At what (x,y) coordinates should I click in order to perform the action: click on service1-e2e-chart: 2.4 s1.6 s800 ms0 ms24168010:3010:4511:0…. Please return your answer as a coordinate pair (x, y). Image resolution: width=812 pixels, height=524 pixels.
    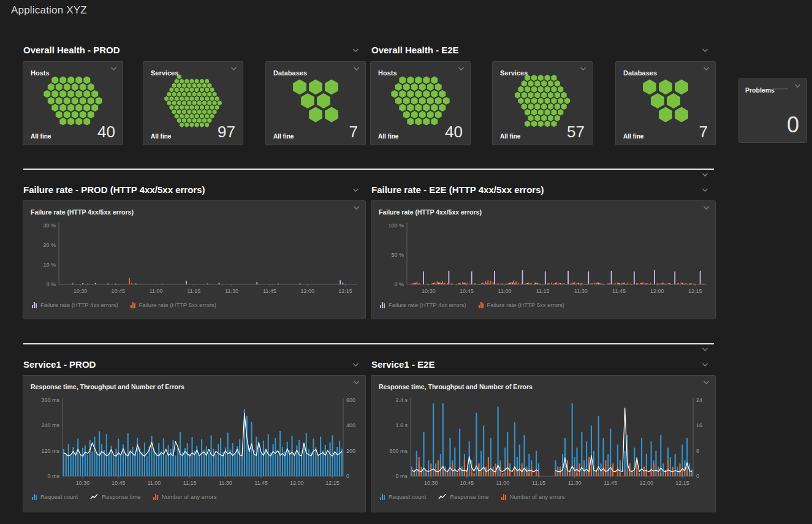
    Looking at the image, I should click on (543, 442).